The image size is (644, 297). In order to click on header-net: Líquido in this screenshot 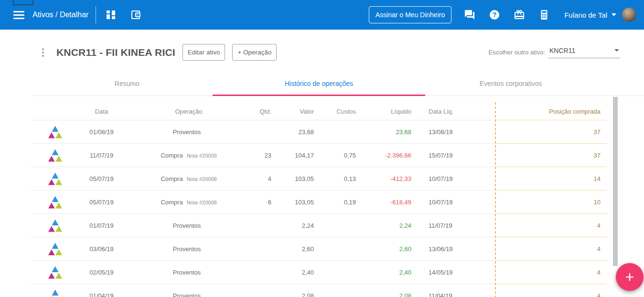, I will do `click(388, 112)`.